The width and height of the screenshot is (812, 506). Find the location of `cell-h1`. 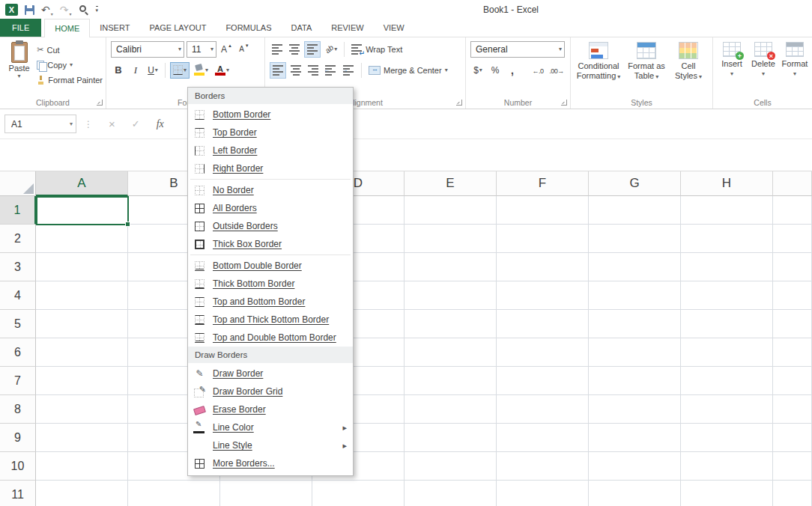

cell-h1 is located at coordinates (727, 210).